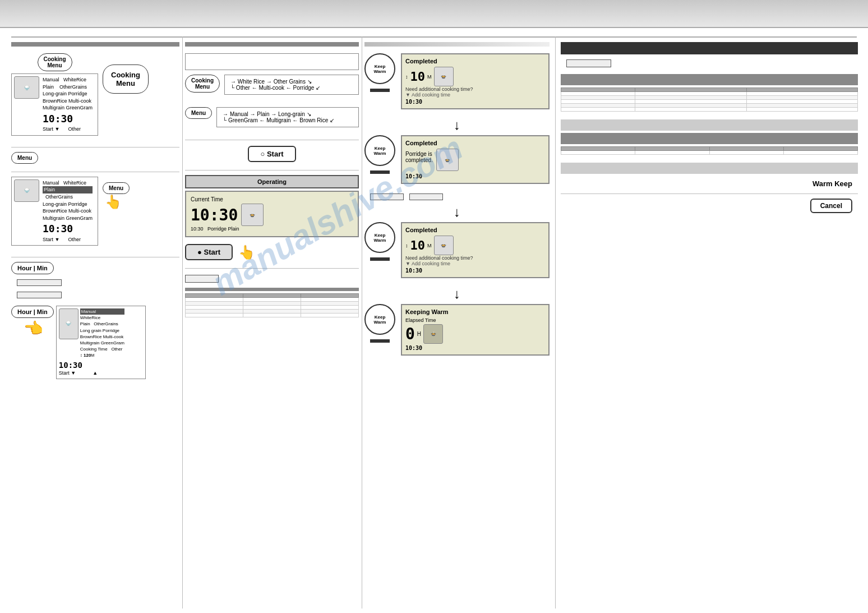 This screenshot has height=613, width=868. Describe the element at coordinates (457, 330) in the screenshot. I see `keep-warm-group-4: KeepWarm Keeping Warm Elapsed Time 0 H 🍲…` at that location.